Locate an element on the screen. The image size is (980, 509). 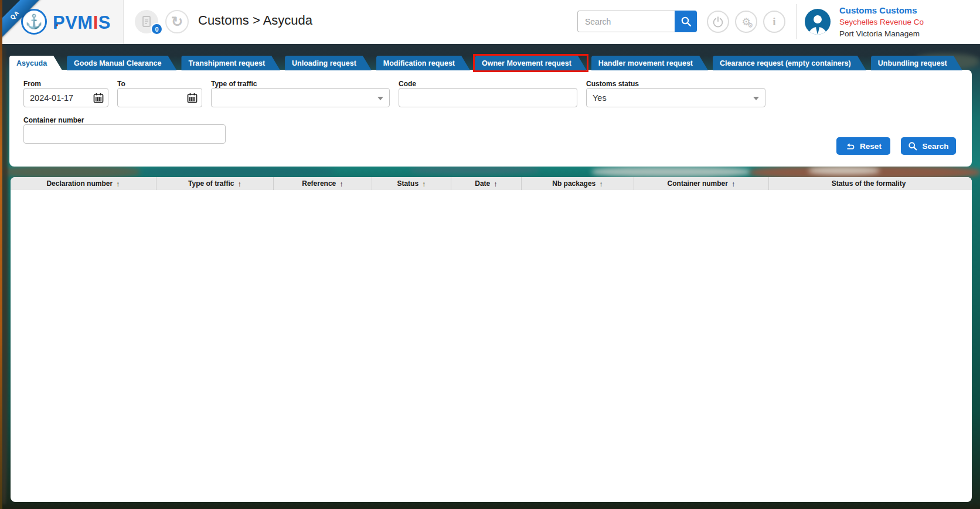
notification-badge: 0 is located at coordinates (157, 29).